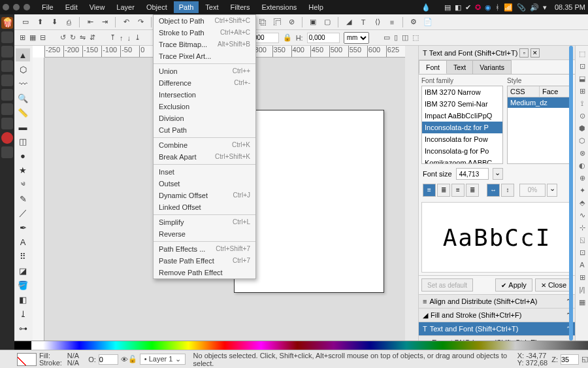 This screenshot has width=588, height=368. I want to click on font-family-list: IBM 3270 NarrowIBM 3270 Semi-NarImpact A…, so click(463, 125).